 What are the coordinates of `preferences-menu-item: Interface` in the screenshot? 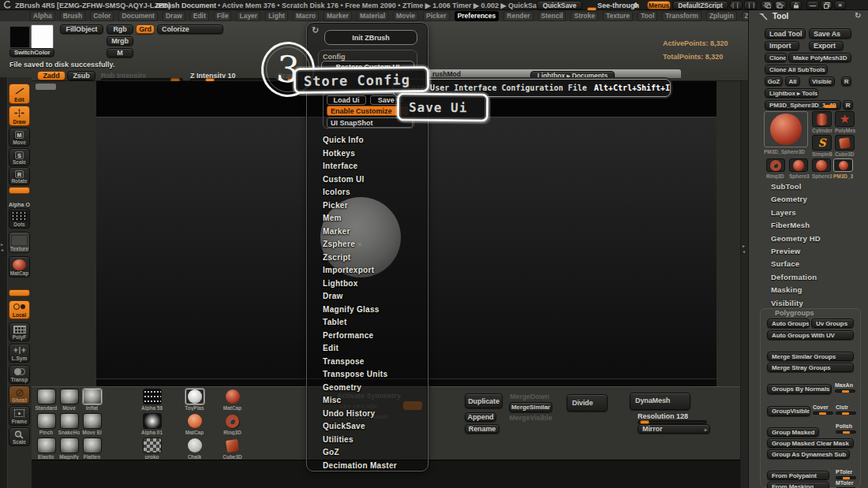 It's located at (360, 167).